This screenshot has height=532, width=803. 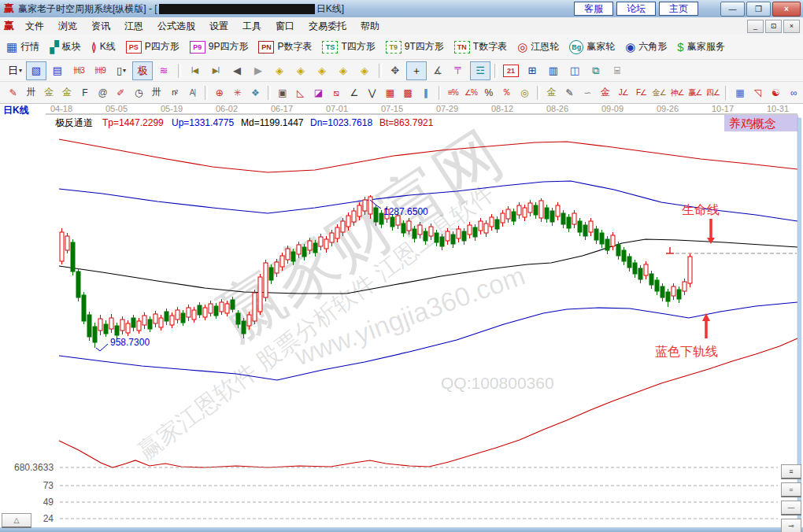 What do you see at coordinates (255, 93) in the screenshot?
I see `spider-web-icon: ❖` at bounding box center [255, 93].